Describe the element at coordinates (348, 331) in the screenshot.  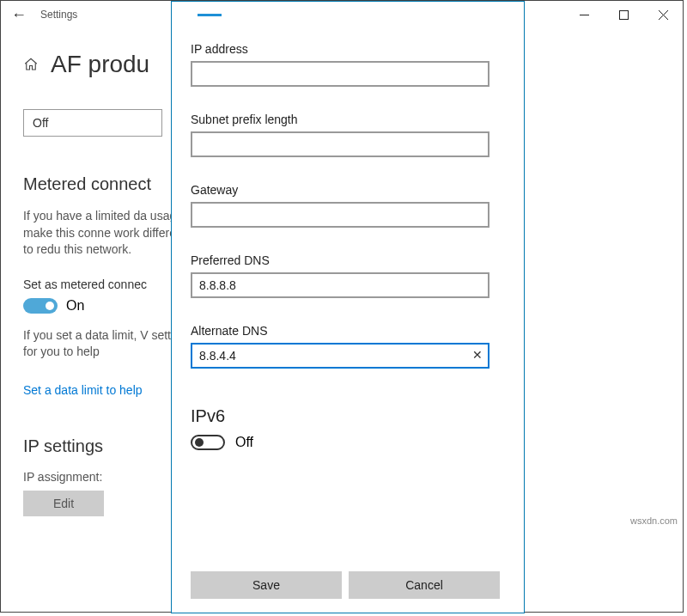
I see `alternate-dns-label: Alternate DNS` at that location.